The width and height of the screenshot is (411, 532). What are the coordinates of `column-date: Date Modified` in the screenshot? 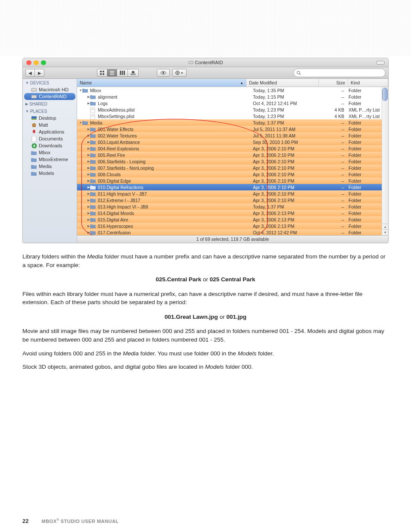 It's located at (283, 83).